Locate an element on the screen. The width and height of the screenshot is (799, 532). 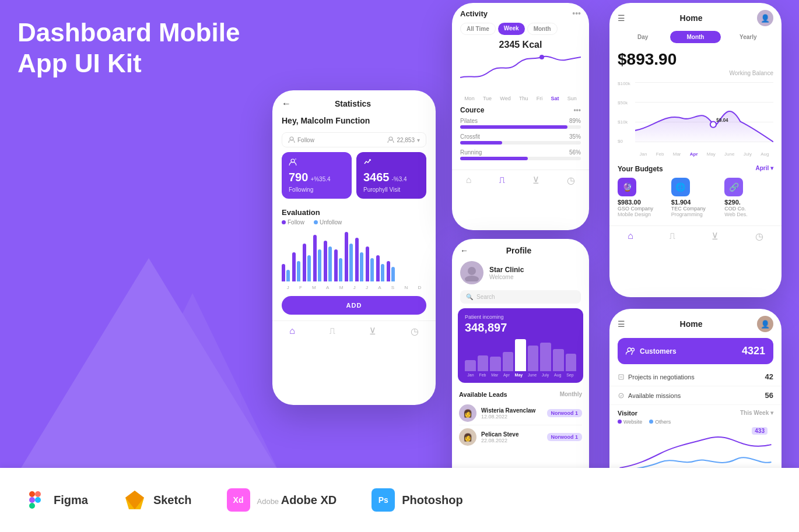
home-nav-icon: ⌂ is located at coordinates (292, 331).